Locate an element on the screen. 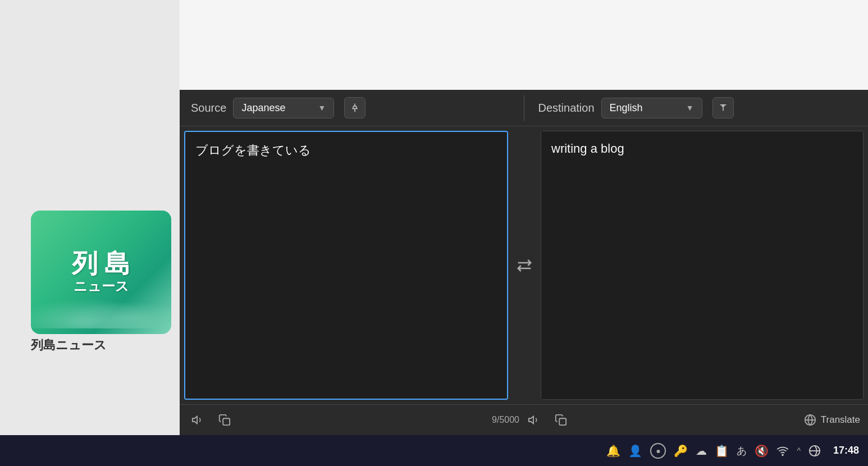  taskbar-user-icon: 👤 is located at coordinates (636, 451).